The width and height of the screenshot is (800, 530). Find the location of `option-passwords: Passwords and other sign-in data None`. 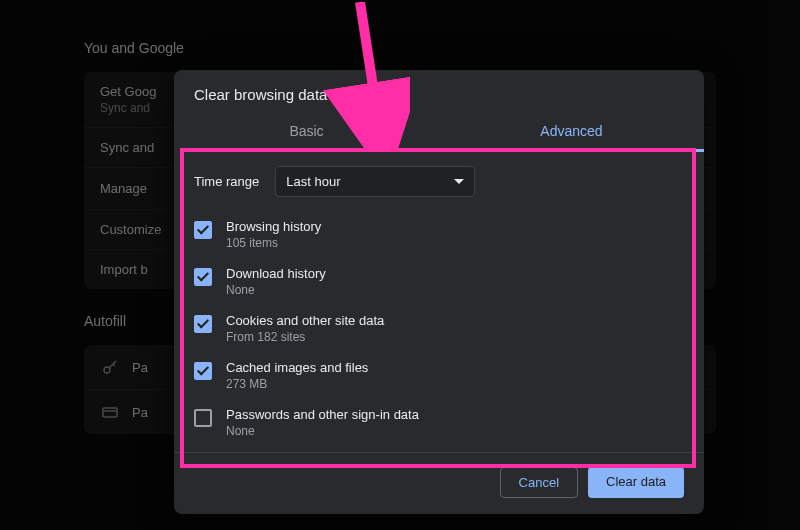

option-passwords: Passwords and other sign-in data None is located at coordinates (439, 422).